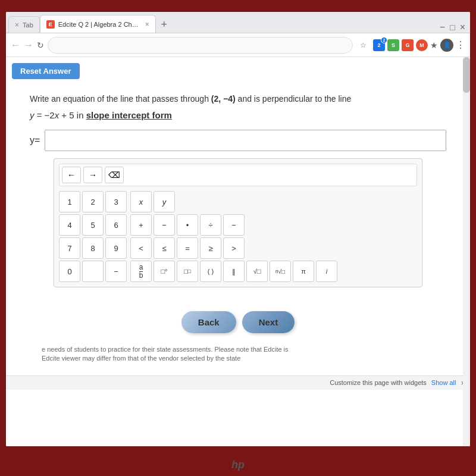 The height and width of the screenshot is (476, 476). I want to click on question-instruction: Write an equation of the line that passe…, so click(238, 99).